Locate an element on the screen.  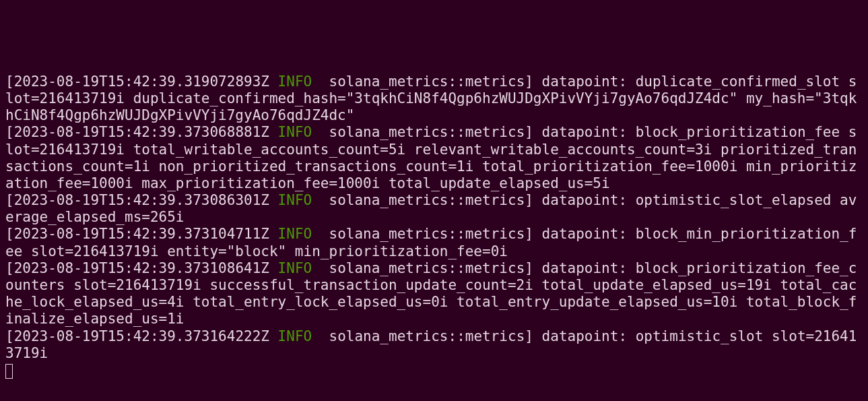
log-timestamp: 2023-08-19T15:42:39.373086301Z is located at coordinates (141, 200).